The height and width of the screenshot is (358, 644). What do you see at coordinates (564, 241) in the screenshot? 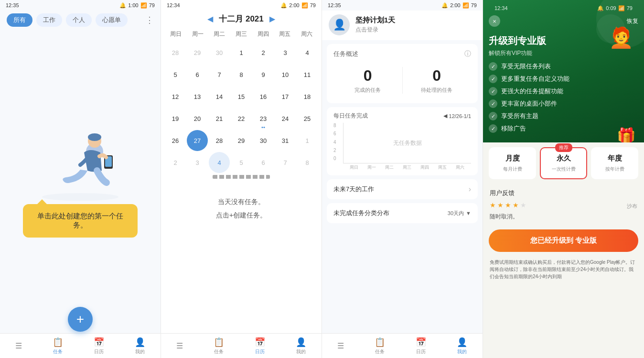
I see `vip-cta-btn: 您已经升级到 专业版` at bounding box center [564, 241].